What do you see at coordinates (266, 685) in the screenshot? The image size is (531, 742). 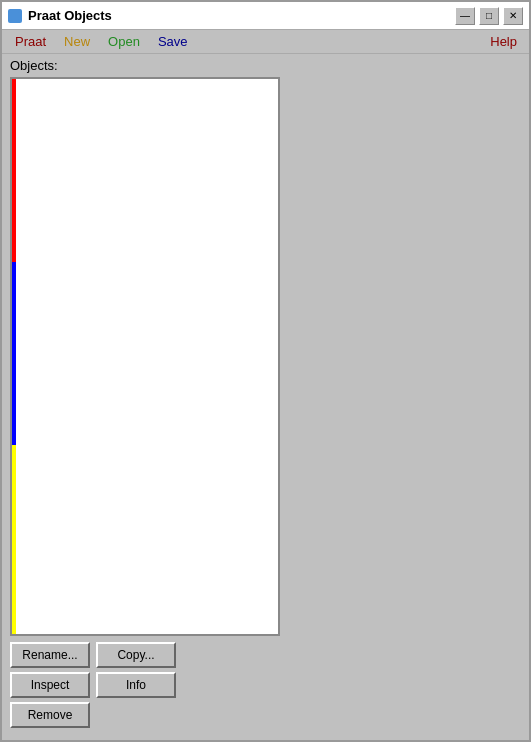 I see `button-row-2: Inspect Info` at bounding box center [266, 685].